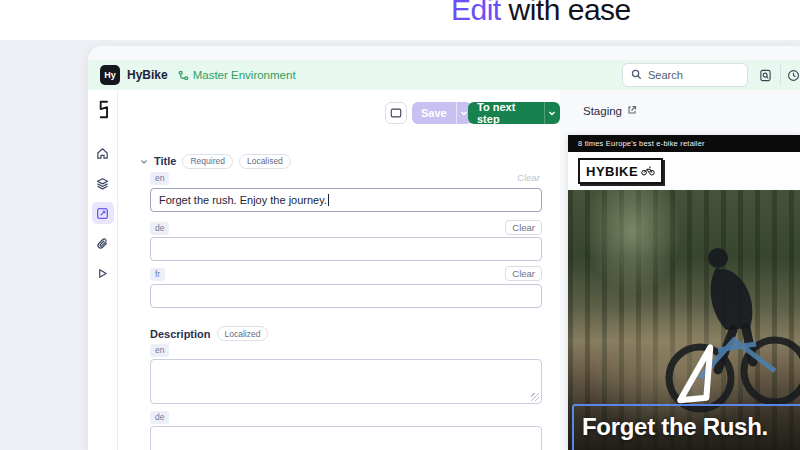 This screenshot has width=800, height=450. I want to click on search-input: Search, so click(685, 75).